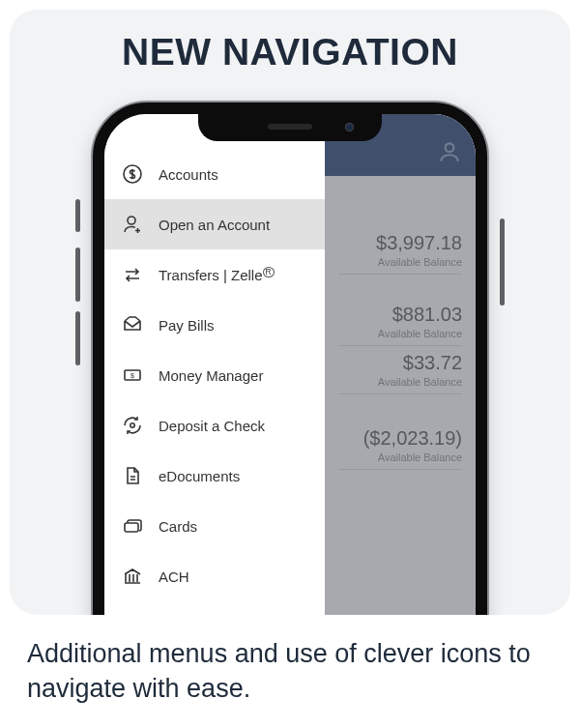 Image resolution: width=580 pixels, height=728 pixels. I want to click on phone-notch, so click(290, 127).